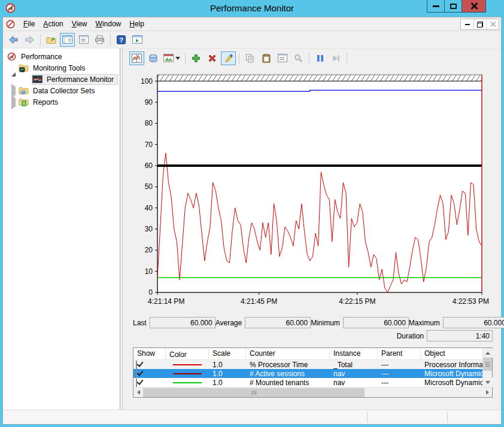  I want to click on instance-cell: _Total, so click(354, 365).